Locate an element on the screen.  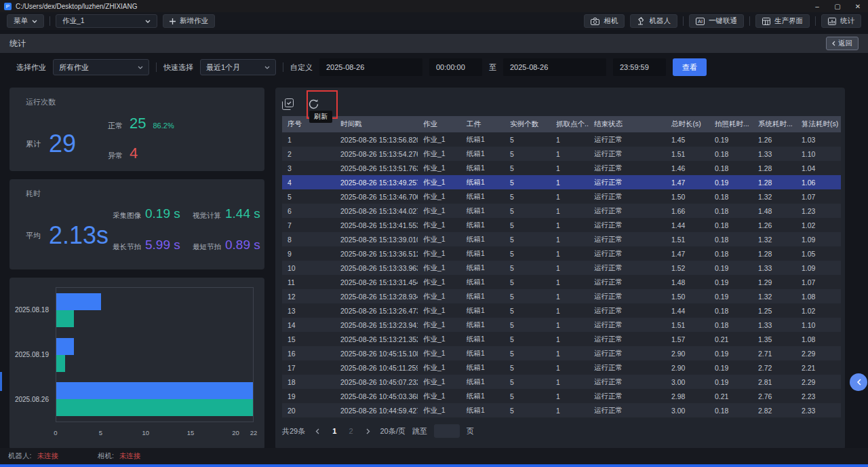
left-edge-indicator is located at coordinates (1, 381).